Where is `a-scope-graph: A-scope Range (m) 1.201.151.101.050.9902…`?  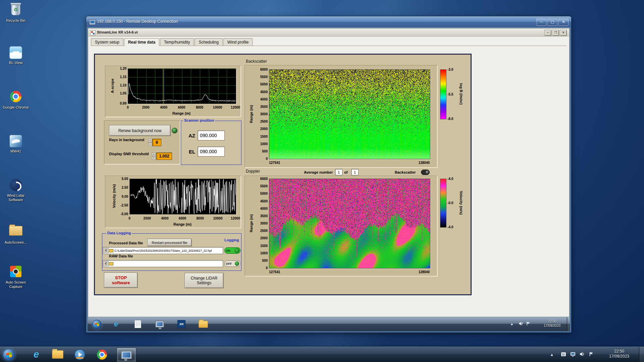 a-scope-graph: A-scope Range (m) 1.201.151.101.050.9902… is located at coordinates (173, 91).